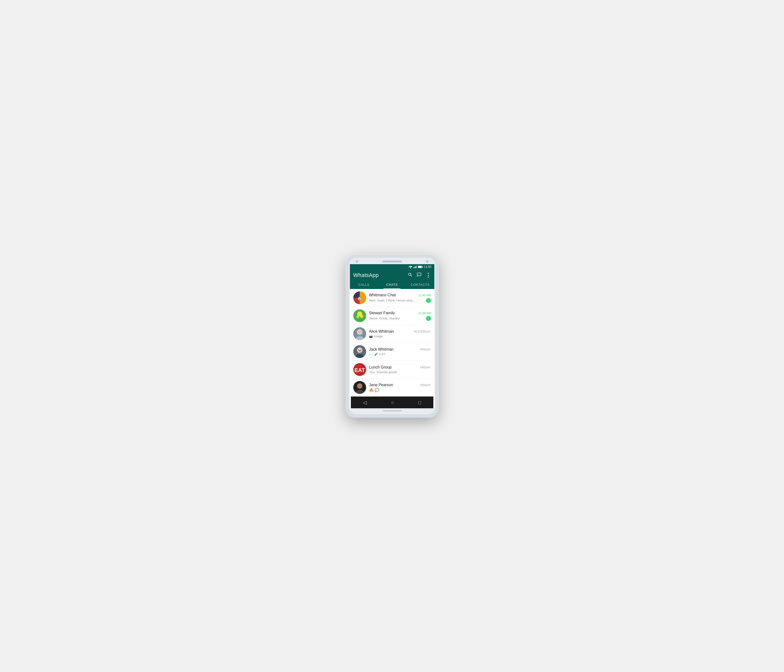  Describe the element at coordinates (400, 372) in the screenshot. I see `chat-bottom-lunch: You: Sounds good!` at that location.